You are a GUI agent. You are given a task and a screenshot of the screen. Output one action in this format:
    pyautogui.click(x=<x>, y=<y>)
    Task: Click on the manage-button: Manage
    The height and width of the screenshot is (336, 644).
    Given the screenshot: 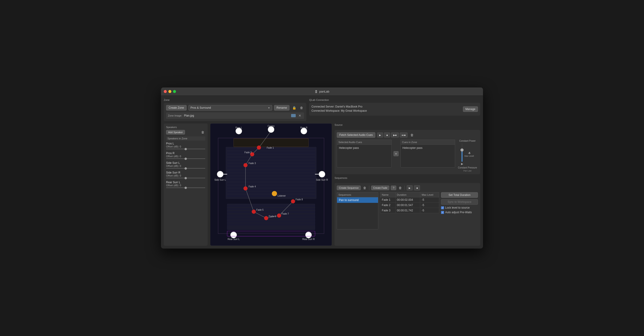 What is the action you would take?
    pyautogui.click(x=470, y=109)
    